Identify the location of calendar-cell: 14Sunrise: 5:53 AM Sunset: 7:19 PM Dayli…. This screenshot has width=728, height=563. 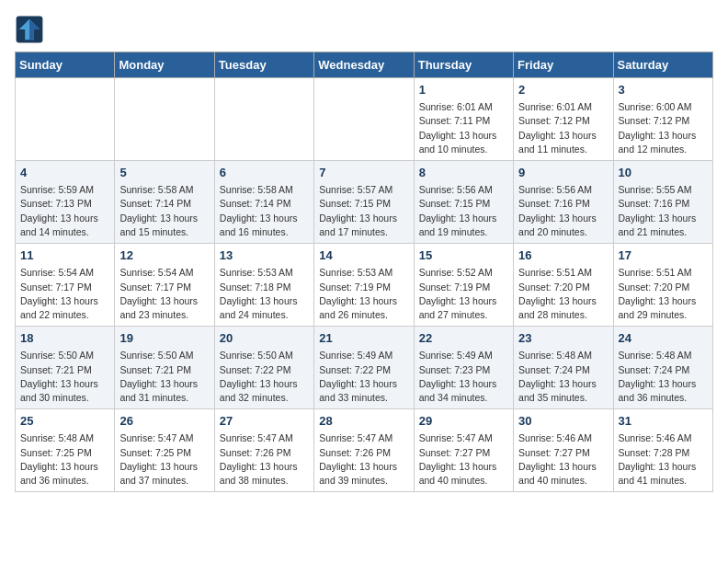
(364, 285).